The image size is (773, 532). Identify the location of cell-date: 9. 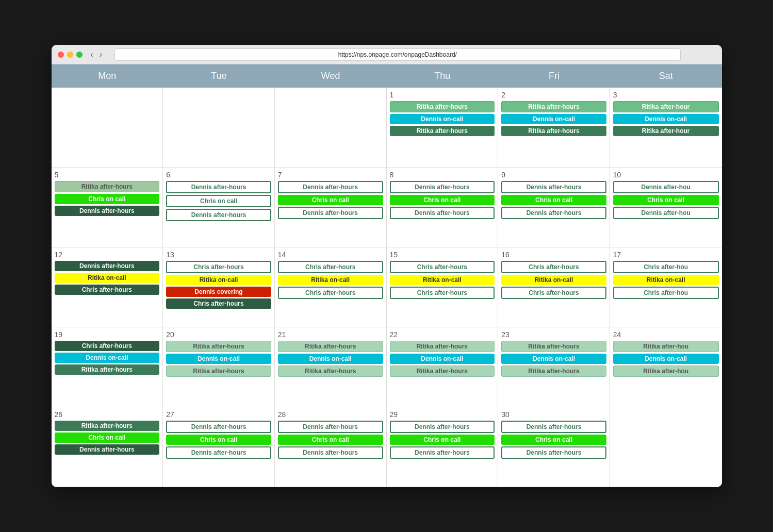
(554, 175).